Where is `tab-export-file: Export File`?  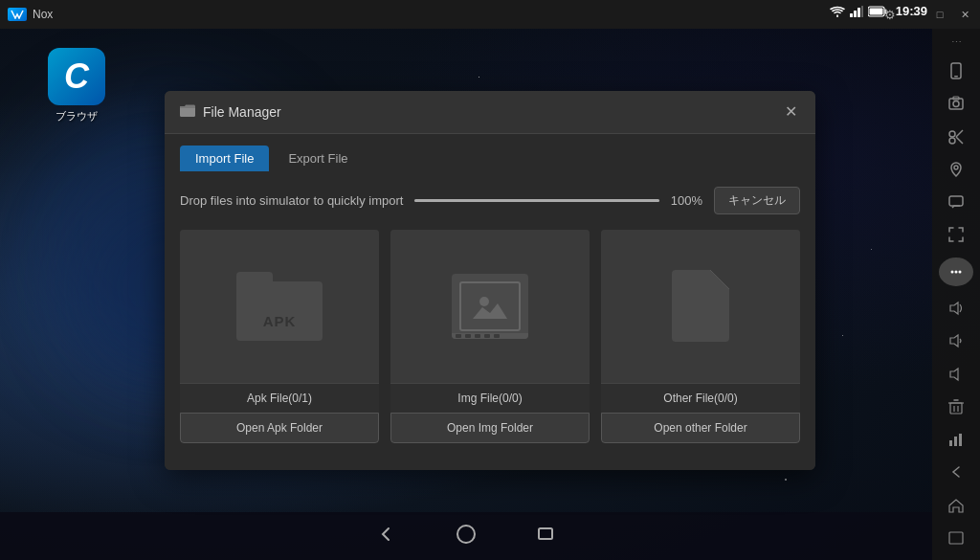 tab-export-file: Export File is located at coordinates (318, 159).